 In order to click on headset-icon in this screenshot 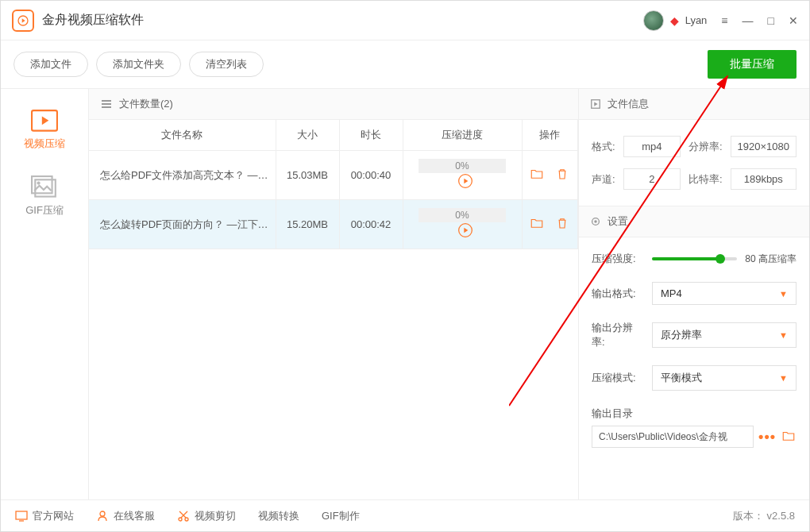, I will do `click(102, 516)`.